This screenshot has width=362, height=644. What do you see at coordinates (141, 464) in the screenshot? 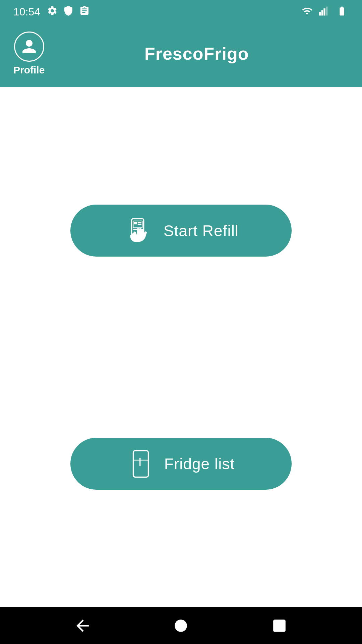
I see `fridge-list-icon` at bounding box center [141, 464].